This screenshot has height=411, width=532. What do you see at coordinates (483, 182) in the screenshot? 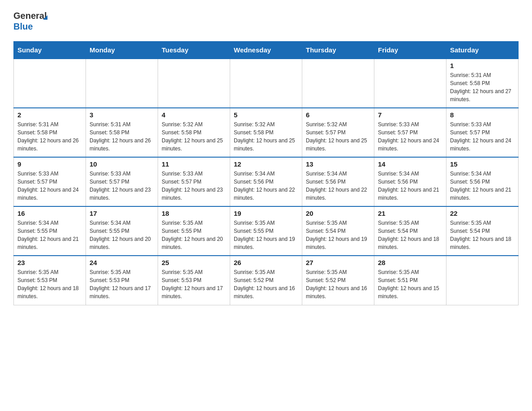
I see `calendar-cell: 15 Sunrise: 5:34 AMSunset: 5:56 PMDaylig…` at bounding box center [483, 182].